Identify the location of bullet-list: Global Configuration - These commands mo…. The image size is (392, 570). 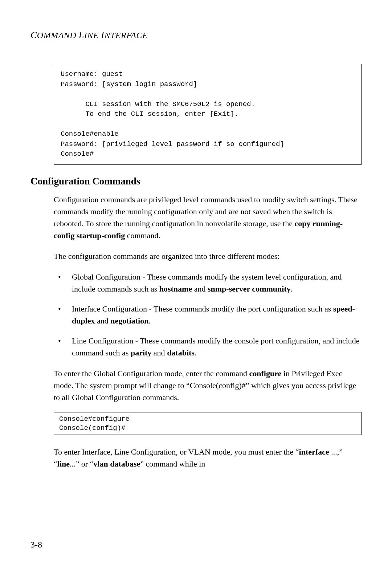
(208, 315).